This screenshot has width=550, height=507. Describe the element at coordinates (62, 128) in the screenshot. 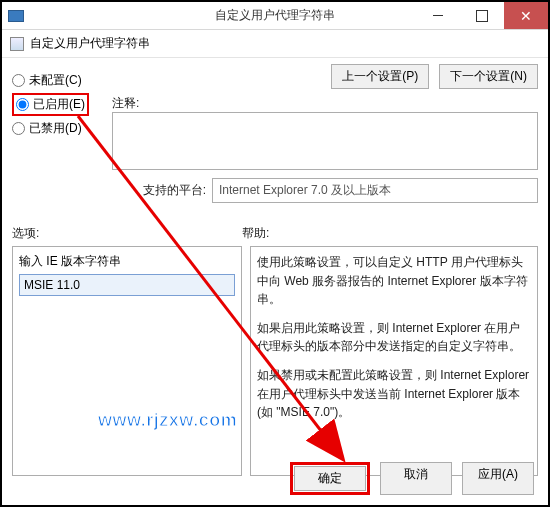

I see `radio-disabled: 已禁用(D)` at that location.